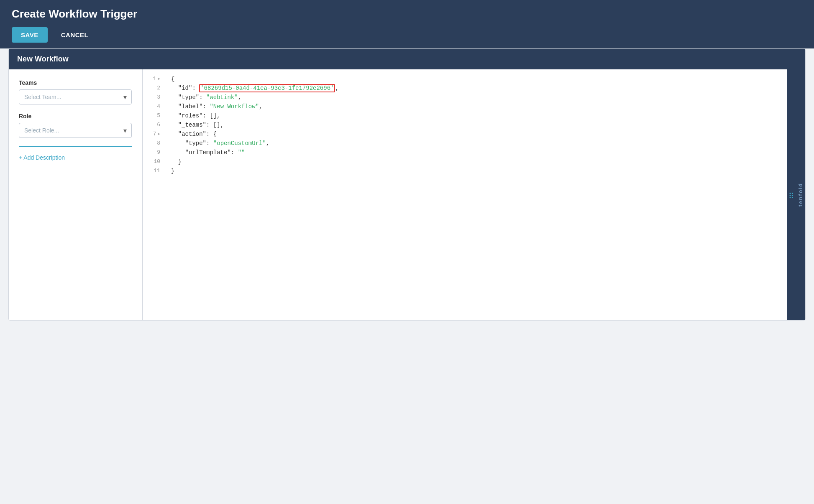 The height and width of the screenshot is (504, 814). Describe the element at coordinates (157, 162) in the screenshot. I see `line-number-10: 10` at that location.